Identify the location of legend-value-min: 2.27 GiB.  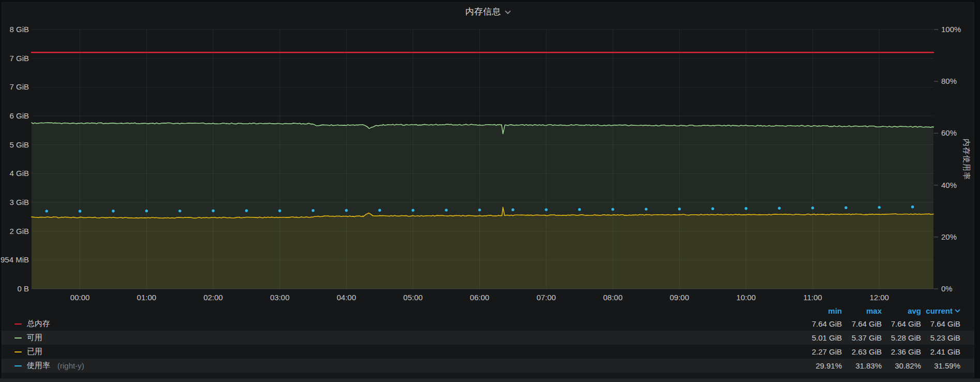
(822, 352).